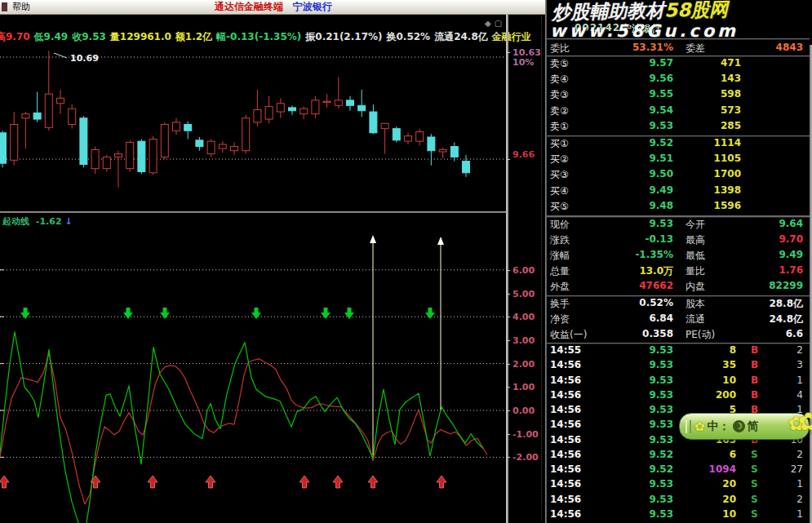 Image resolution: width=812 pixels, height=523 pixels. I want to click on stats-row: 现价9.53今开9.64, so click(678, 225).